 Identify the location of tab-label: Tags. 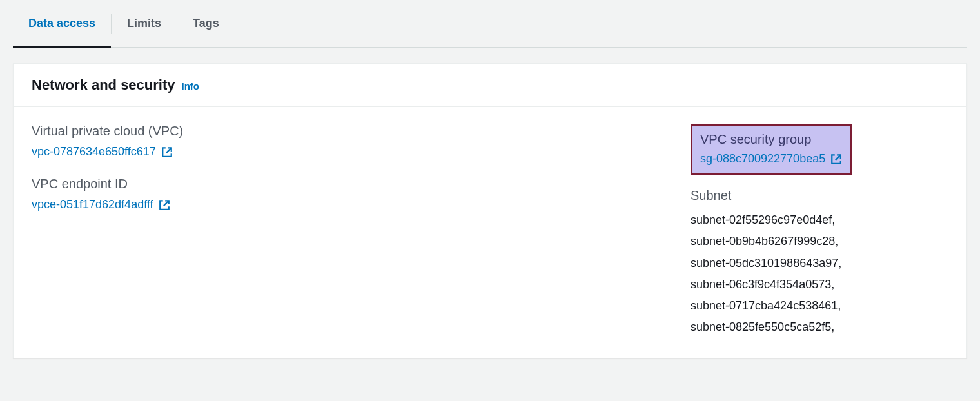
(206, 23).